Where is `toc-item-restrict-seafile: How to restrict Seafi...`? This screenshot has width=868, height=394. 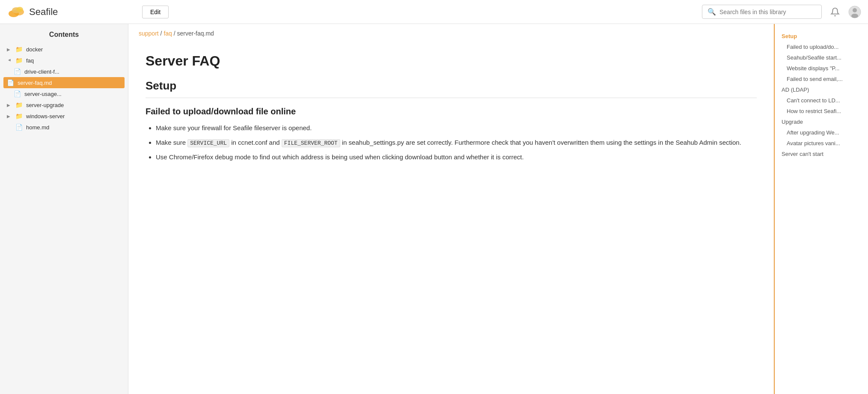
toc-item-restrict-seafile: How to restrict Seafi... is located at coordinates (821, 111).